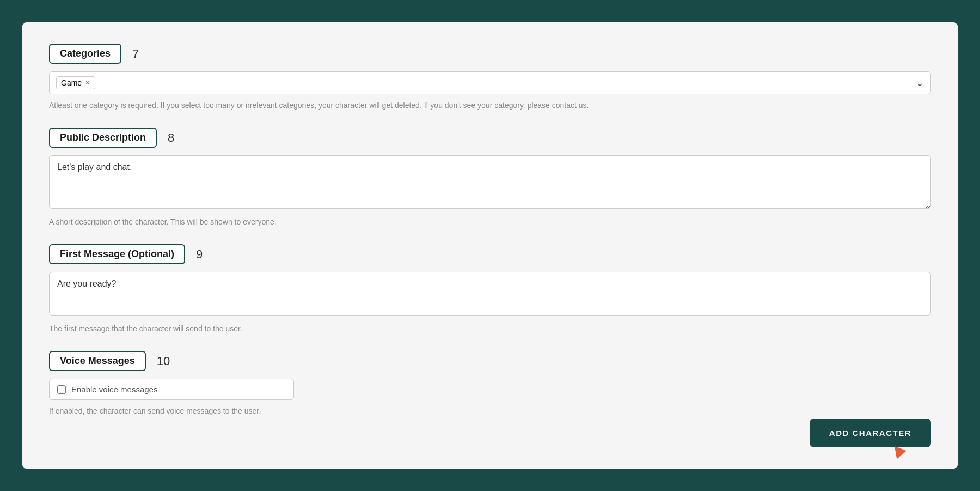 This screenshot has width=980, height=491. What do you see at coordinates (490, 137) in the screenshot?
I see `public-description-header: Public Description 8` at bounding box center [490, 137].